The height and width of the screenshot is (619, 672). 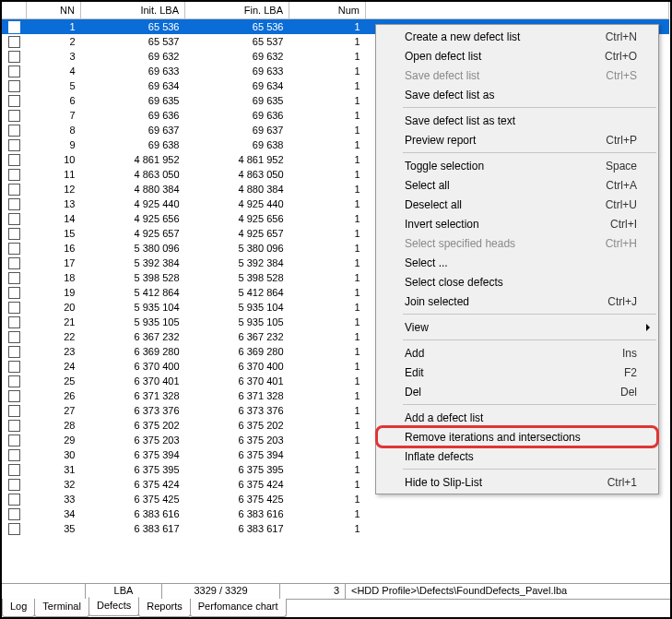 What do you see at coordinates (62, 608) in the screenshot?
I see `tab: Terminal` at bounding box center [62, 608].